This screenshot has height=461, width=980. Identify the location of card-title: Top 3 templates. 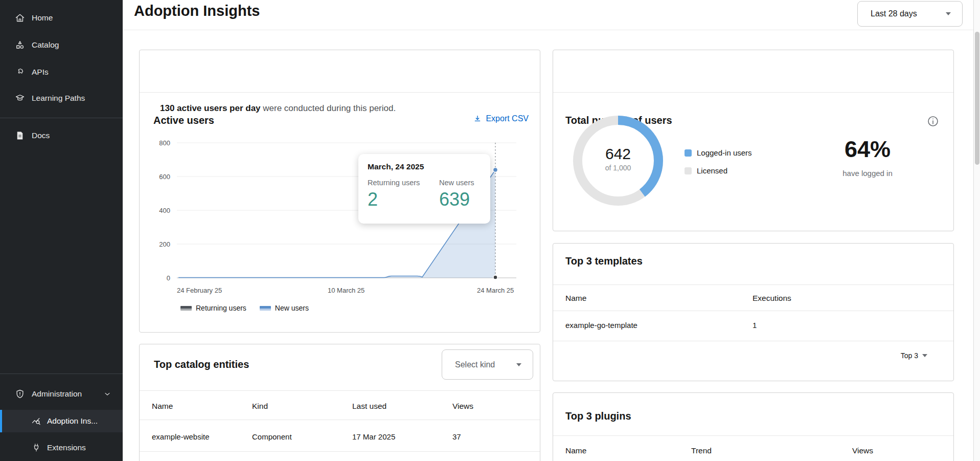
(604, 261).